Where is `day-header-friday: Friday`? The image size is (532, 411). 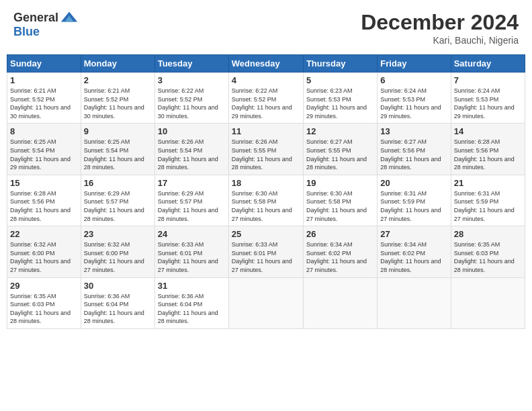
day-header-friday: Friday is located at coordinates (414, 64).